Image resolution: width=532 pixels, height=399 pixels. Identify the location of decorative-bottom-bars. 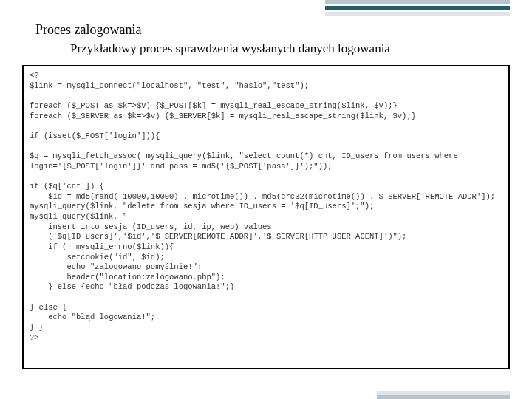
(443, 395).